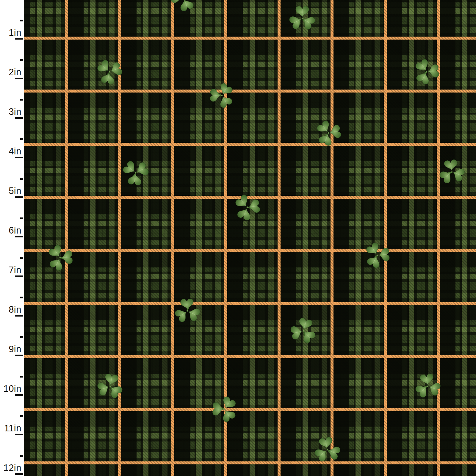 This screenshot has height=476, width=476. Describe the element at coordinates (12, 238) in the screenshot. I see `inch-ruler: 1in2in3in4in5in6in7in8in9in10in11in12in` at that location.